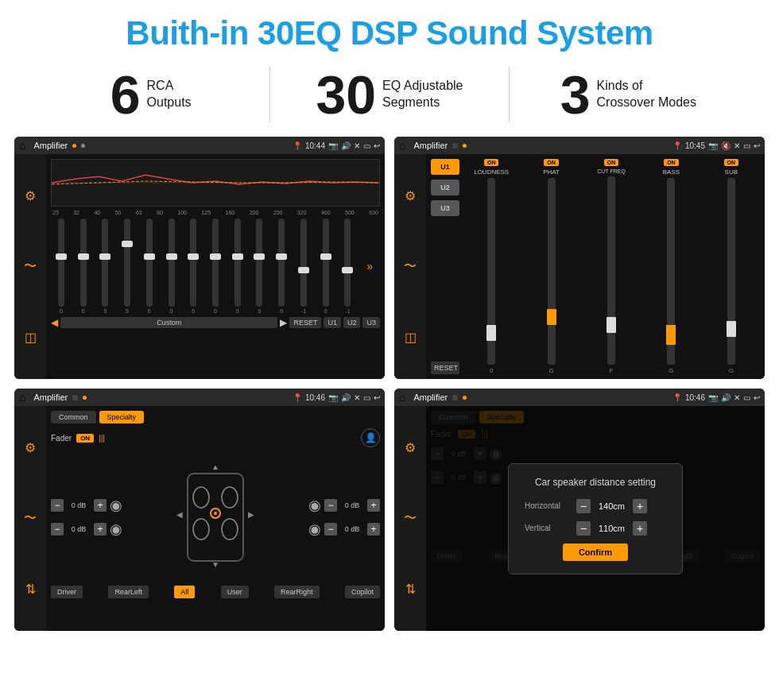 This screenshot has height=700, width=779. What do you see at coordinates (67, 592) in the screenshot?
I see `btn-driver: Driver` at bounding box center [67, 592].